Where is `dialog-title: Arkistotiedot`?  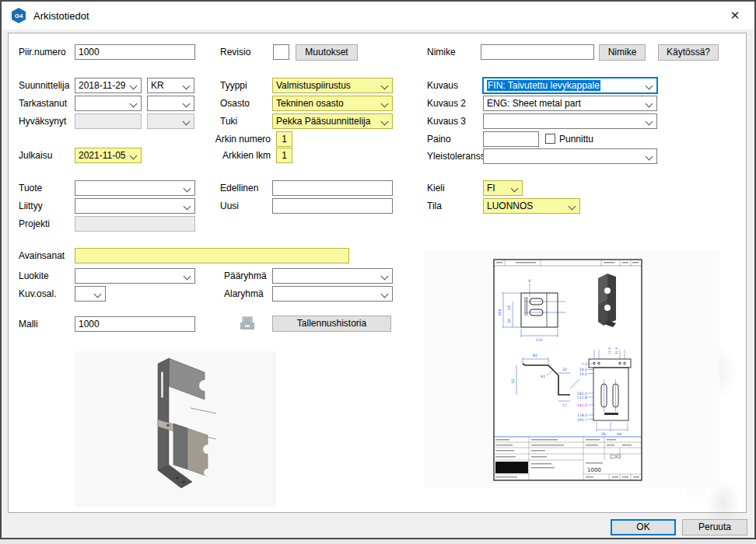 dialog-title: Arkistotiedot is located at coordinates (61, 16).